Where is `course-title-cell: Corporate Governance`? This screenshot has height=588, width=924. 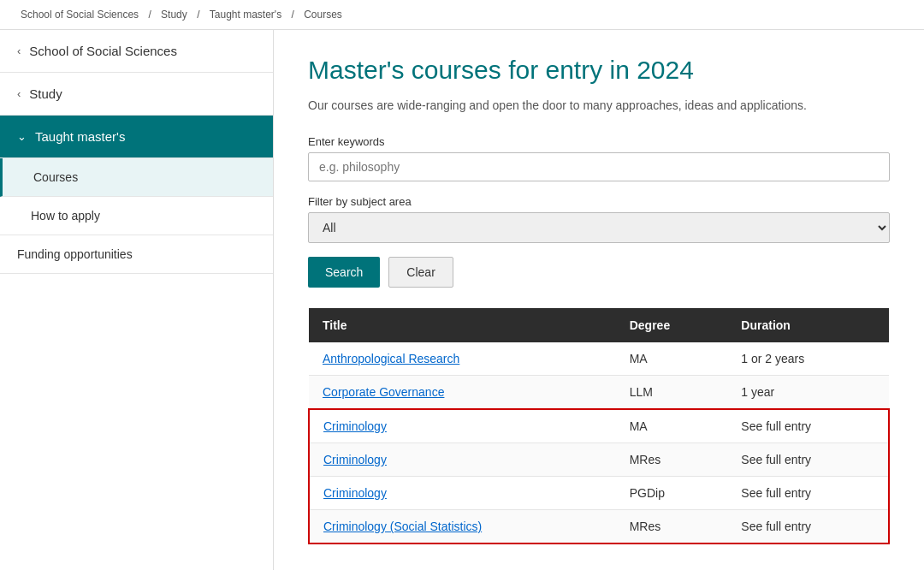 course-title-cell: Corporate Governance is located at coordinates (462, 393).